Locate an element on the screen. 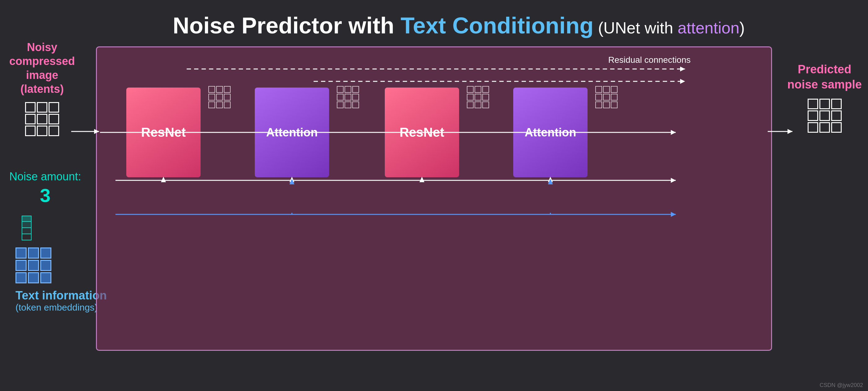  attention-block-2: Attention is located at coordinates (551, 132).